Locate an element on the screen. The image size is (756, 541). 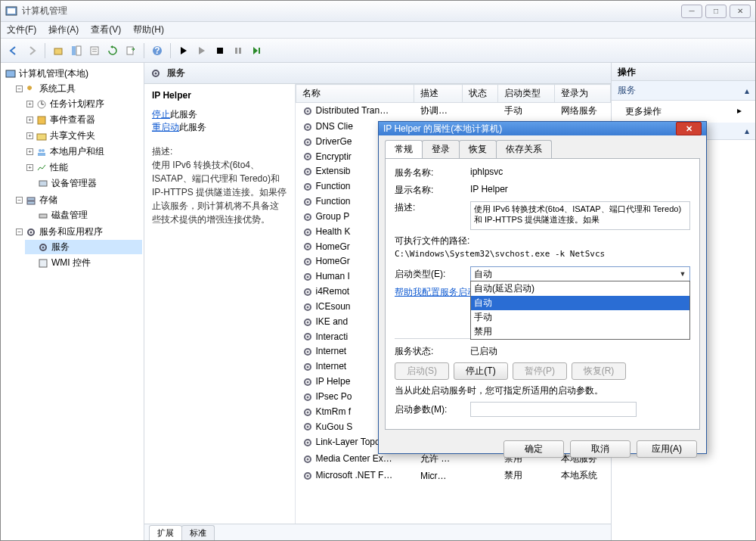
tree-root: 计算机管理(本地) is located at coordinates (54, 74).